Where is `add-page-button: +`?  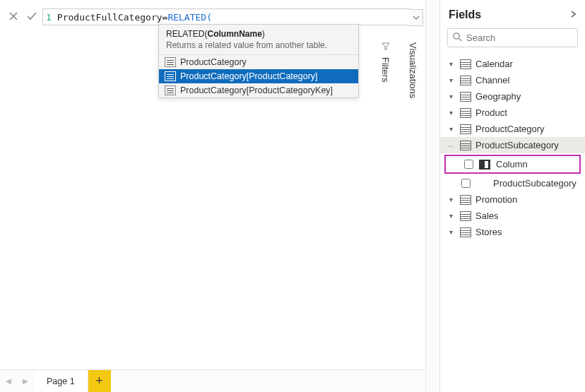
add-page-button: + is located at coordinates (100, 381).